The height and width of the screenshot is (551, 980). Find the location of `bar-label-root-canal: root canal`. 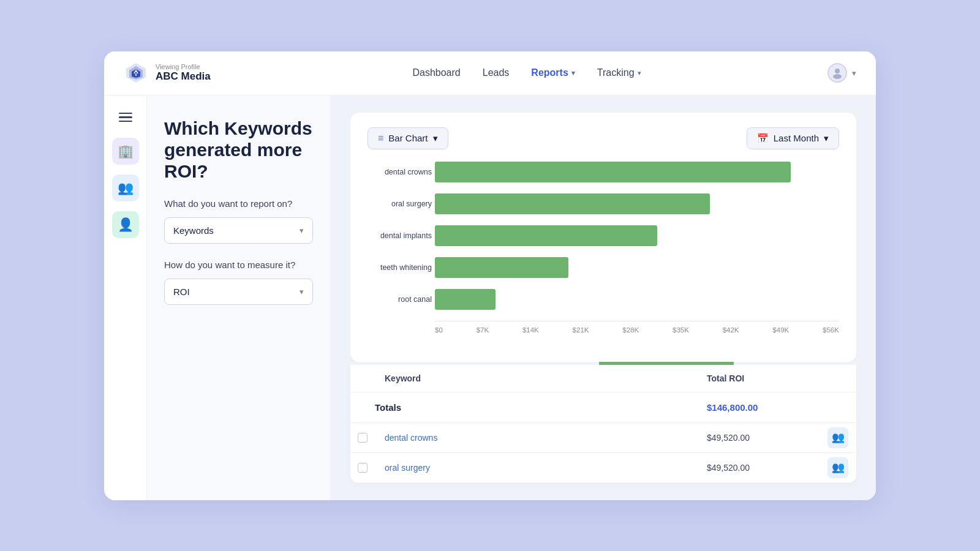

bar-label-root-canal: root canal is located at coordinates (399, 299).